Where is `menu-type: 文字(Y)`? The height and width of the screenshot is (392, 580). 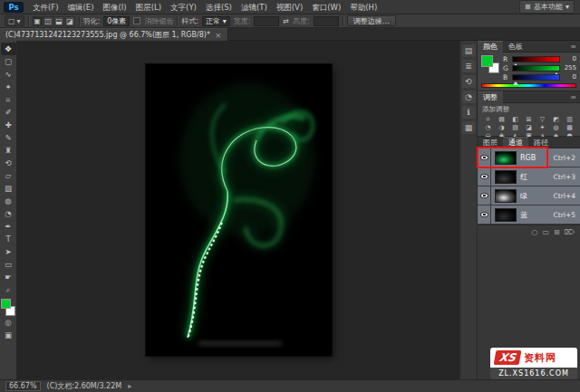
menu-type: 文字(Y) is located at coordinates (183, 7).